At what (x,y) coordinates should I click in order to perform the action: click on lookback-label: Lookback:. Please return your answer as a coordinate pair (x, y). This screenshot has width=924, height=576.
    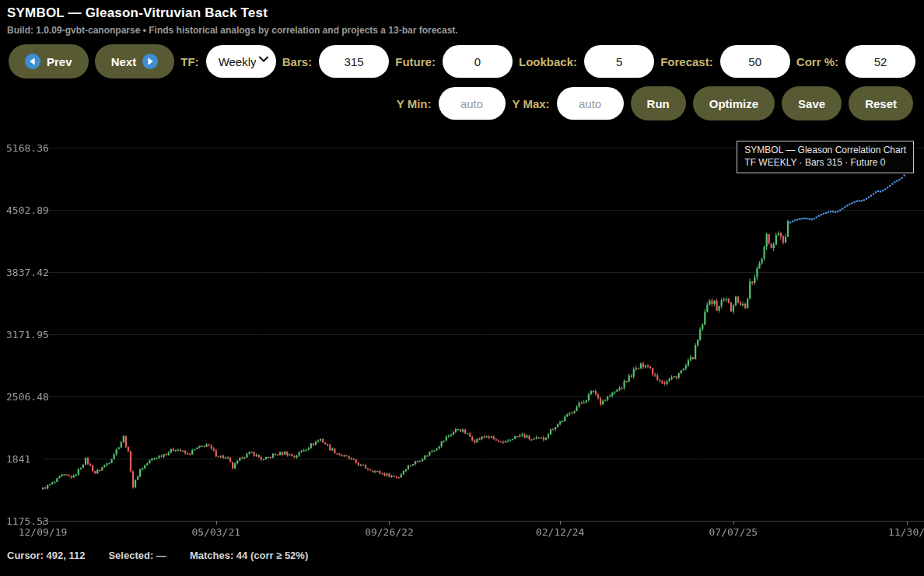
    Looking at the image, I should click on (548, 62).